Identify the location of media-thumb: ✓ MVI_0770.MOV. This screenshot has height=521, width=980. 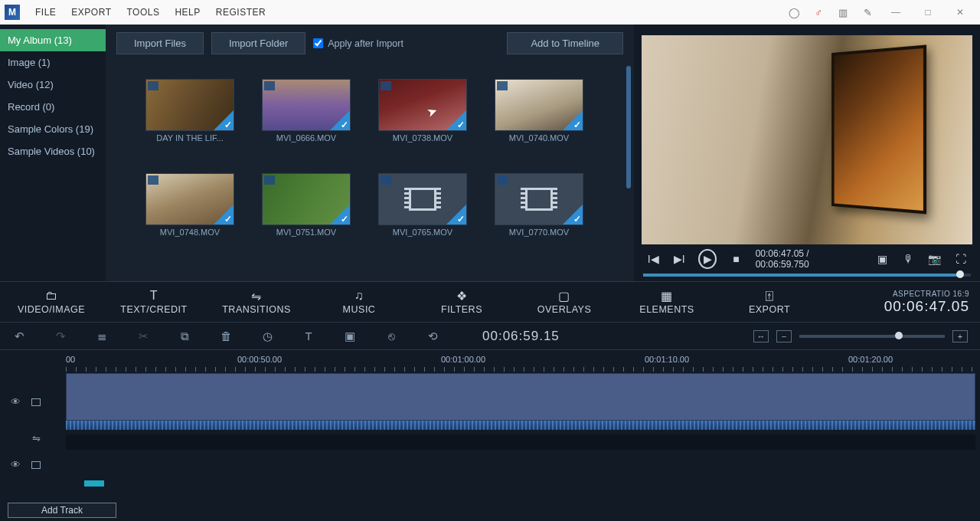
(539, 205).